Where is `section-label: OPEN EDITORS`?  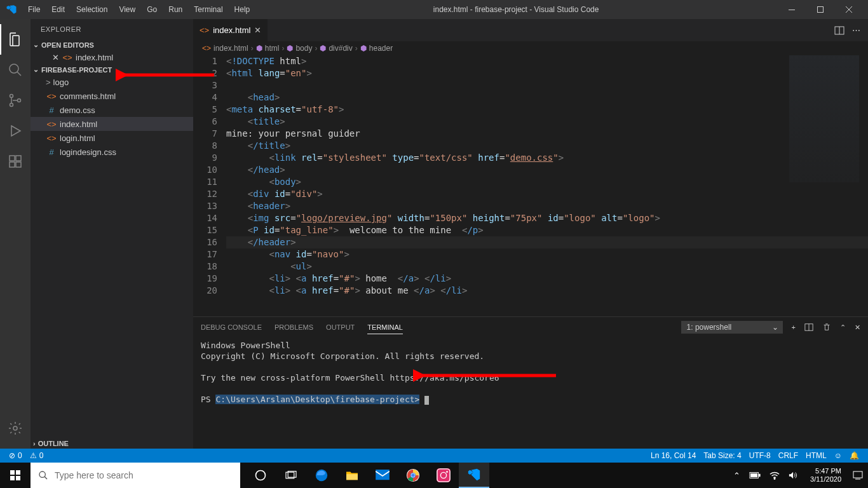 section-label: OPEN EDITORS is located at coordinates (67, 45).